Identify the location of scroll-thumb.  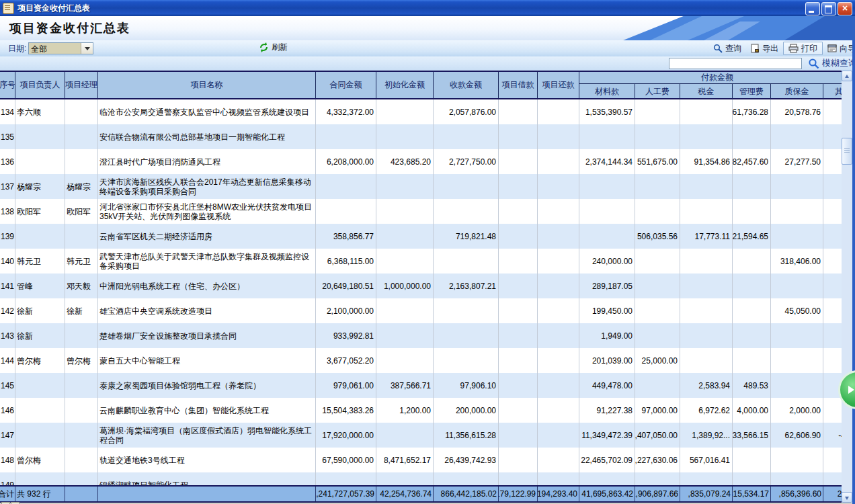
(847, 151).